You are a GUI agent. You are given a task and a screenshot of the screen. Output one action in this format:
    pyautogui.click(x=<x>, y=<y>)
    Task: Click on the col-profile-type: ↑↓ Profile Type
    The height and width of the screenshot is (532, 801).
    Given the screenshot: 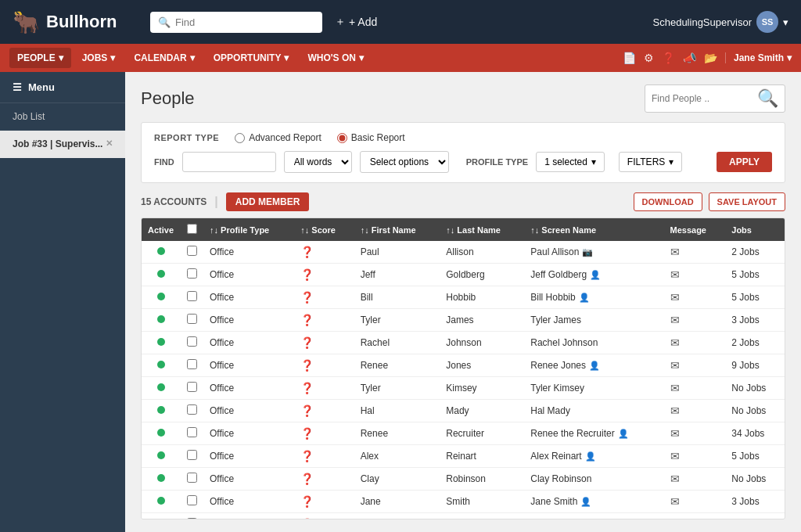 What is the action you would take?
    pyautogui.click(x=249, y=230)
    